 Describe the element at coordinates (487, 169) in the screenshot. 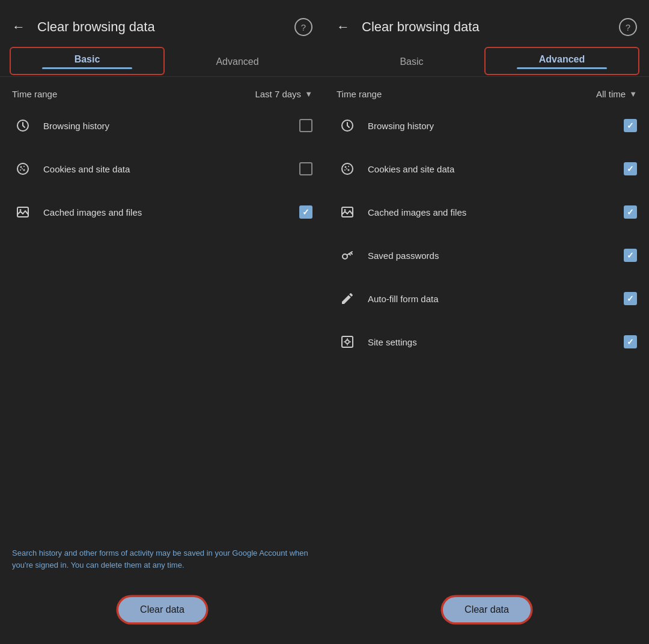

I see `right-item-cookies: Cookies and site data` at that location.